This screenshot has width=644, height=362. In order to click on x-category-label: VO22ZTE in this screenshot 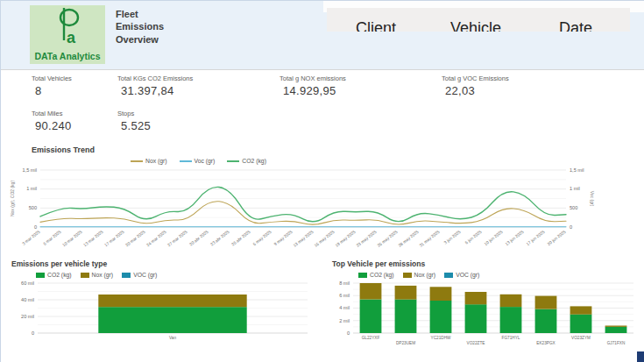, I will do `click(477, 344)`.